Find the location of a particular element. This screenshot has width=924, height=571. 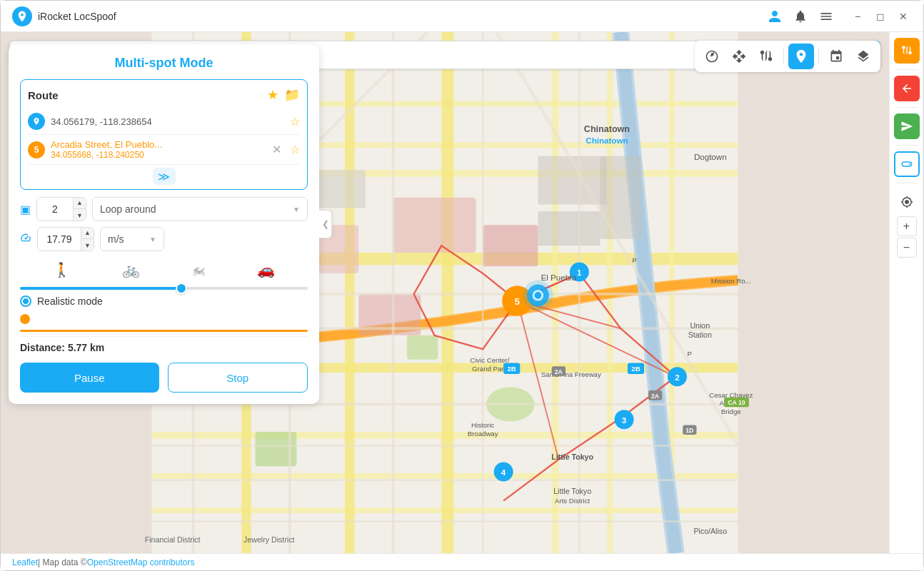

zoom-in-button: + is located at coordinates (907, 226).